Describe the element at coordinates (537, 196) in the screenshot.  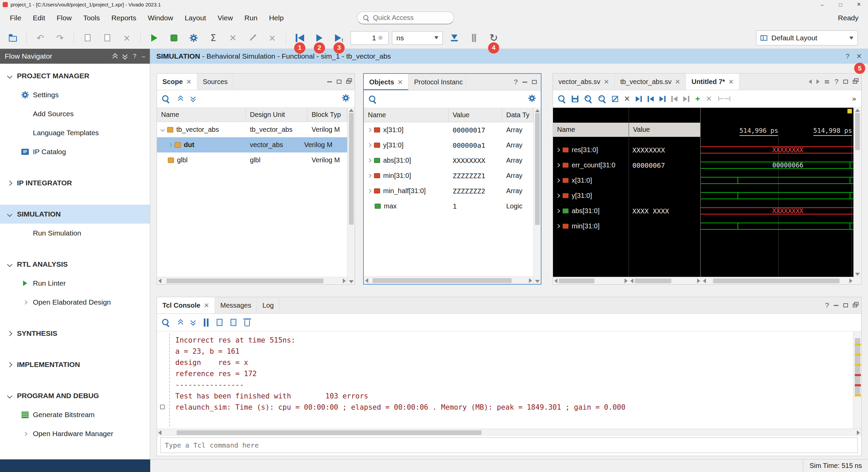
I see `objects-vertical-scrollbar` at that location.